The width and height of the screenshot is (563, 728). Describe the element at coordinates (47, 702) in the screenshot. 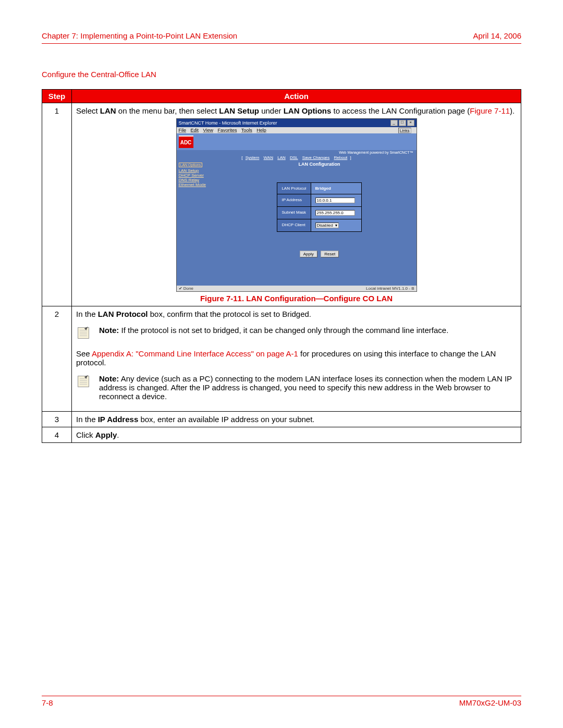

I see `page-number: 7-8` at that location.